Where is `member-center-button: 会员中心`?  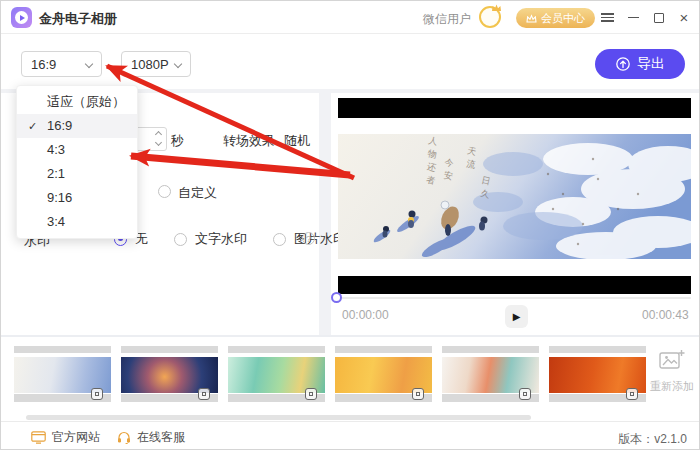
member-center-button: 会员中心 is located at coordinates (556, 18).